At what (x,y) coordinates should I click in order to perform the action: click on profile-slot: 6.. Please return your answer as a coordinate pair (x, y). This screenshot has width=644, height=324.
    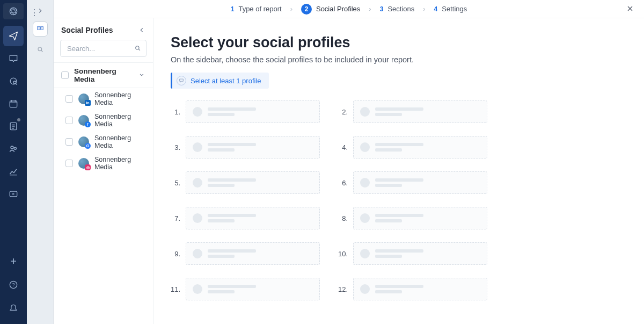
    Looking at the image, I should click on (413, 183).